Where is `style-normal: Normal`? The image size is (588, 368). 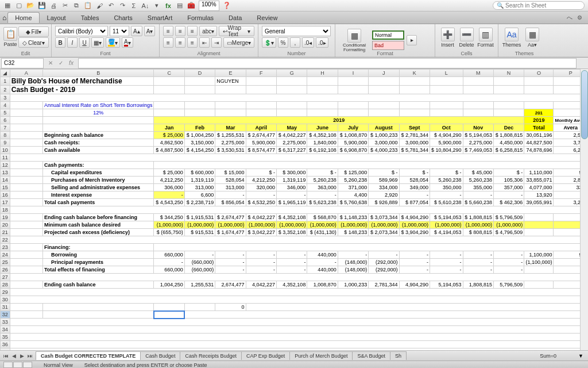
style-normal: Normal is located at coordinates (388, 35).